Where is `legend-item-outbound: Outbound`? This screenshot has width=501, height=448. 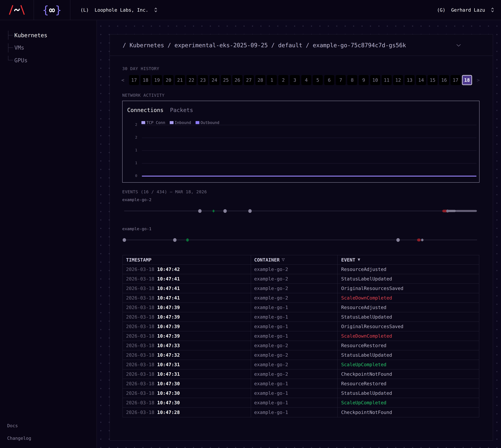
legend-item-outbound: Outbound is located at coordinates (208, 123).